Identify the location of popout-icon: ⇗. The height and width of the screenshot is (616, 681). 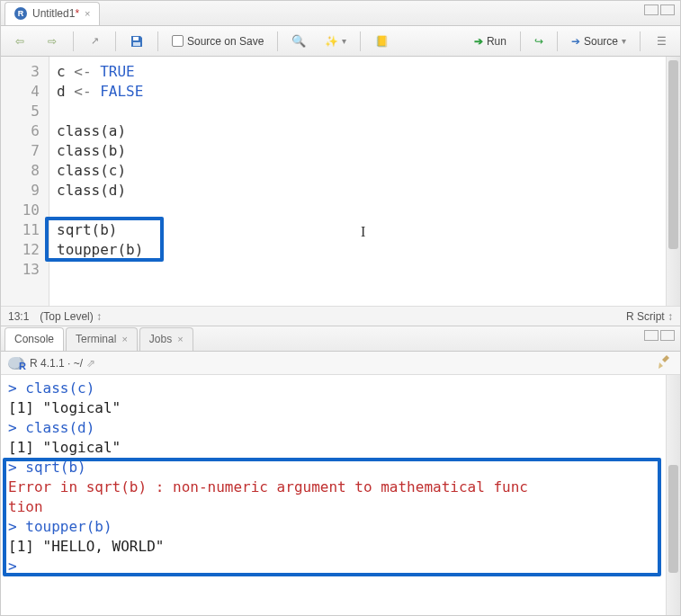
(91, 363).